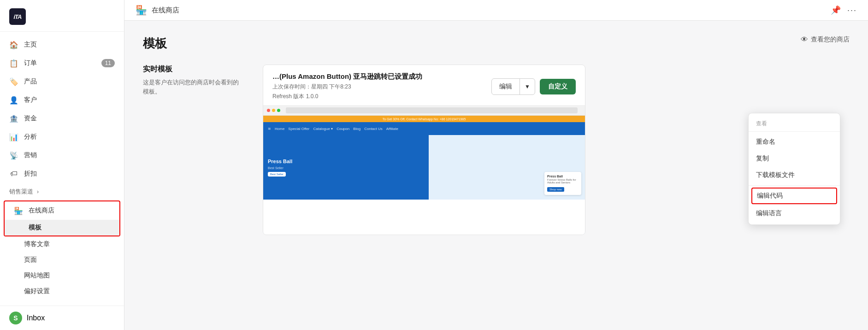 The width and height of the screenshot is (868, 330). What do you see at coordinates (507, 167) in the screenshot?
I see `preview-hero-right: Press Ball Forever Stress Balls for Adul…` at bounding box center [507, 167].